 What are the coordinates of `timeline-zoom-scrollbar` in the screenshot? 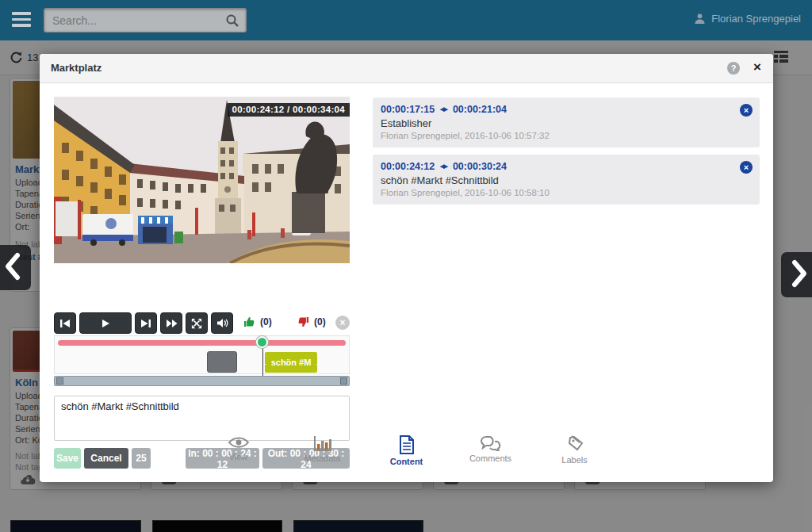 It's located at (201, 381).